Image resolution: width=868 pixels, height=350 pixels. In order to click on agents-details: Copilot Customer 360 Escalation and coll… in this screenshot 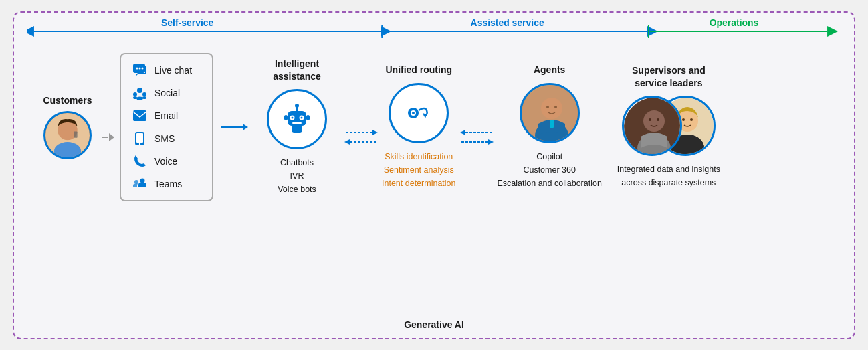, I will do `click(550, 170)`.